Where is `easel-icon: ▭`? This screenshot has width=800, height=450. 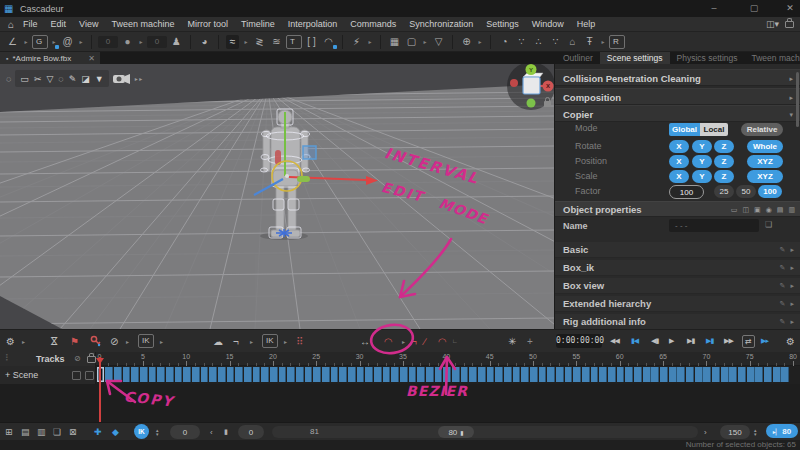 easel-icon: ▭ is located at coordinates (24, 79).